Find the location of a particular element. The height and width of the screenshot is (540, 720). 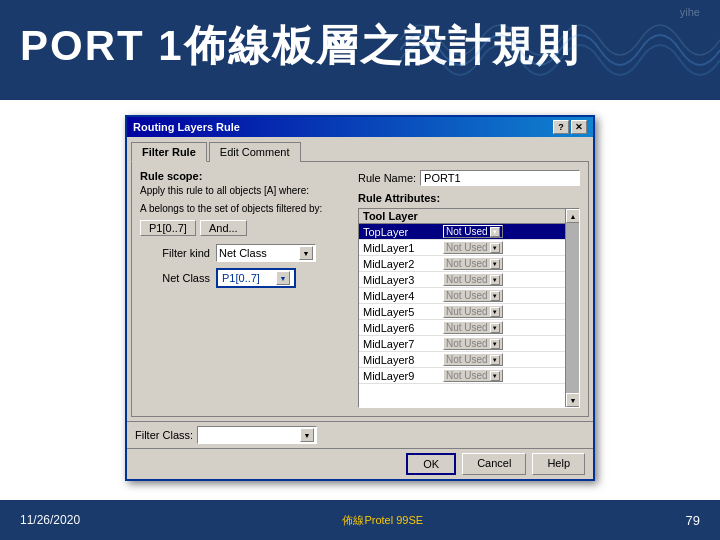

layer-row: TopLayerNot Used▼ is located at coordinates (469, 232).